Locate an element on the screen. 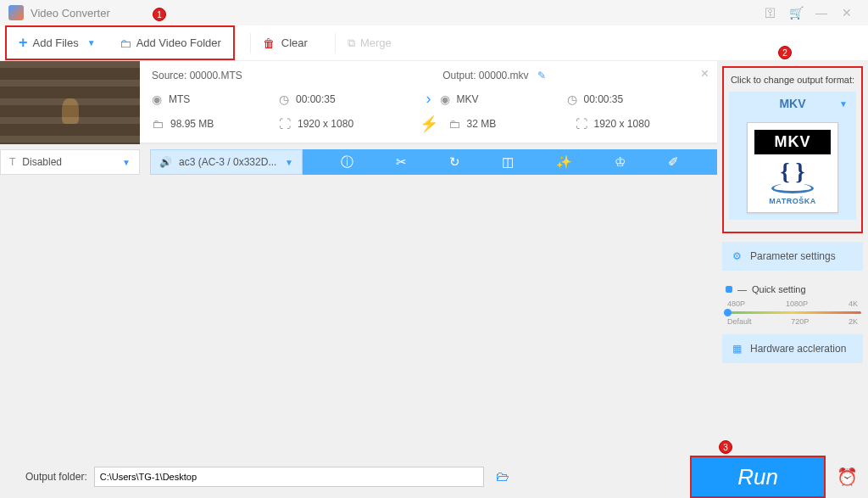 Image resolution: width=868 pixels, height=498 pixels. src-res: 1920 x 1080 is located at coordinates (326, 124).